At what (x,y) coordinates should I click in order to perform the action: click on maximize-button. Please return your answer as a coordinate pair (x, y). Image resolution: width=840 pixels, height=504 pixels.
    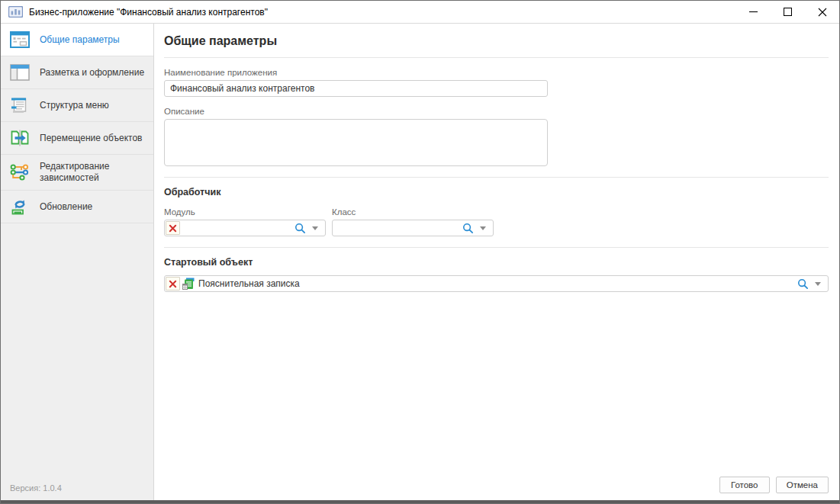
    Looking at the image, I should click on (787, 12).